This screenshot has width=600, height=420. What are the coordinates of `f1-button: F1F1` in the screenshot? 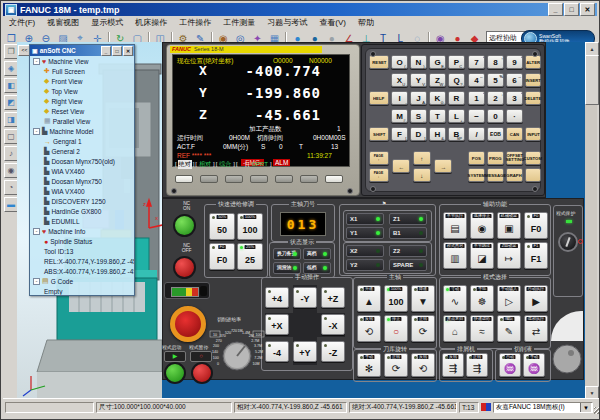 It's located at (536, 256).